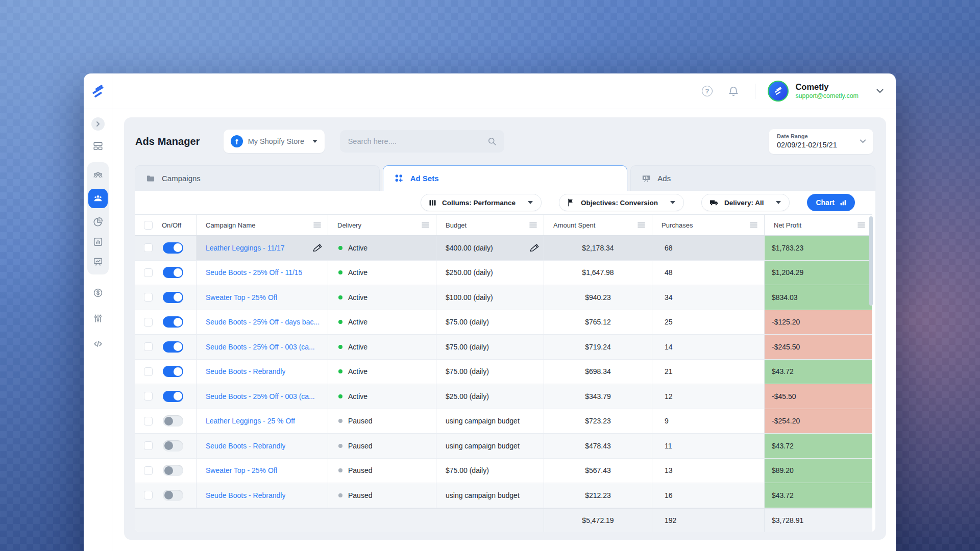  What do you see at coordinates (505, 178) in the screenshot?
I see `tab-bar: Campaigns Ad Sets` at bounding box center [505, 178].